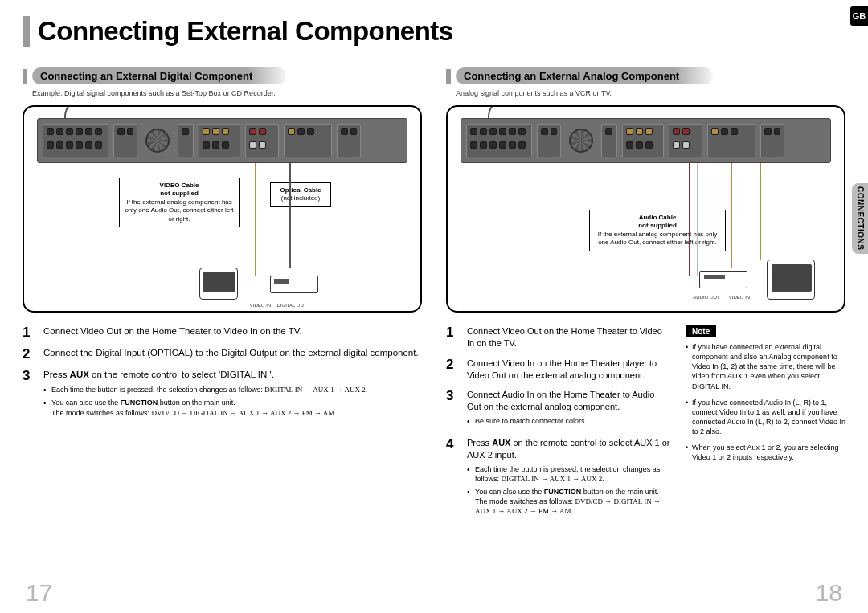  What do you see at coordinates (765, 452) in the screenshot?
I see `note-item: When you select Aux 1 or 2, you are sele…` at bounding box center [765, 452].